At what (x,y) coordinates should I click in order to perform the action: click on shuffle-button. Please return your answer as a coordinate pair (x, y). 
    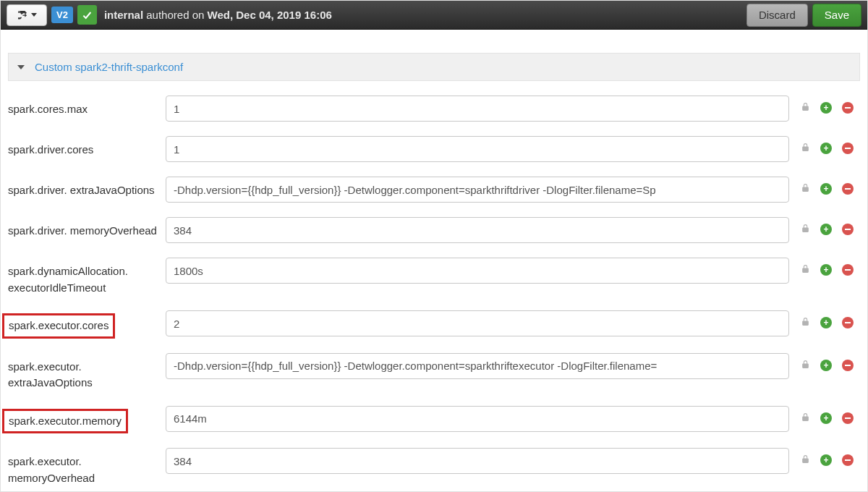
    Looking at the image, I should click on (27, 15).